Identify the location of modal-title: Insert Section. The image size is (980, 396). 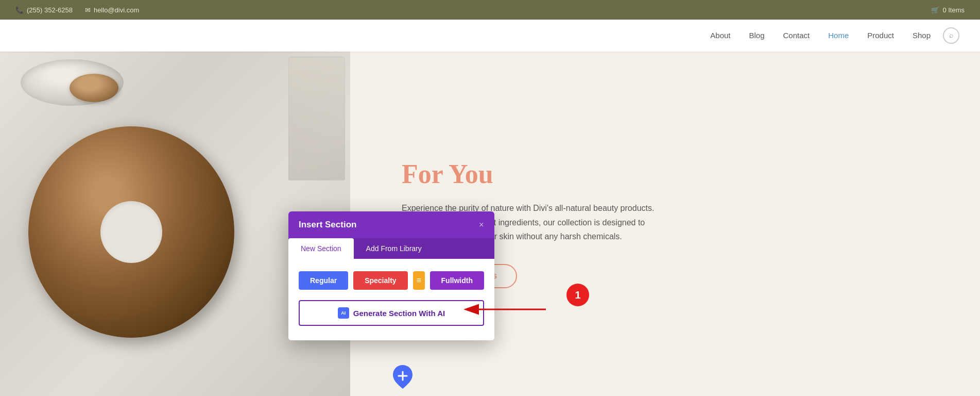
(328, 225).